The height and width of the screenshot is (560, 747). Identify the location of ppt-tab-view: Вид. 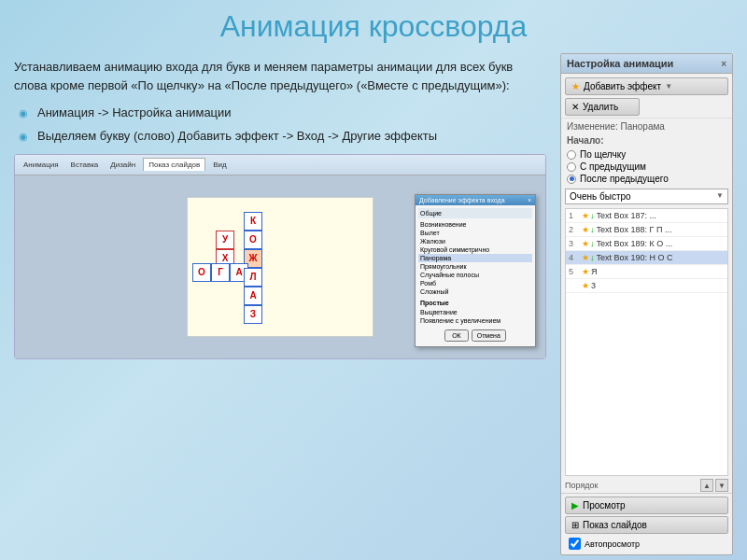
(219, 164).